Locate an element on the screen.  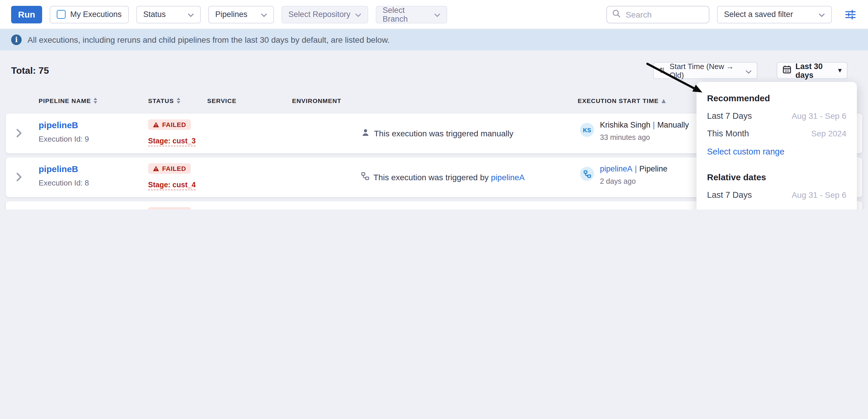
warning-icon is located at coordinates (156, 125).